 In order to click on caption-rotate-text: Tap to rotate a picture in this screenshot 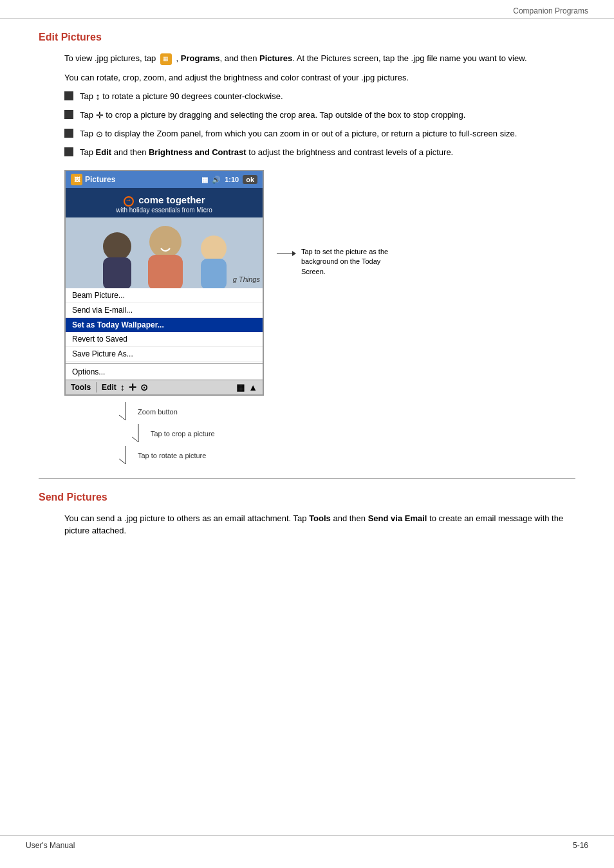, I will do `click(172, 456)`.